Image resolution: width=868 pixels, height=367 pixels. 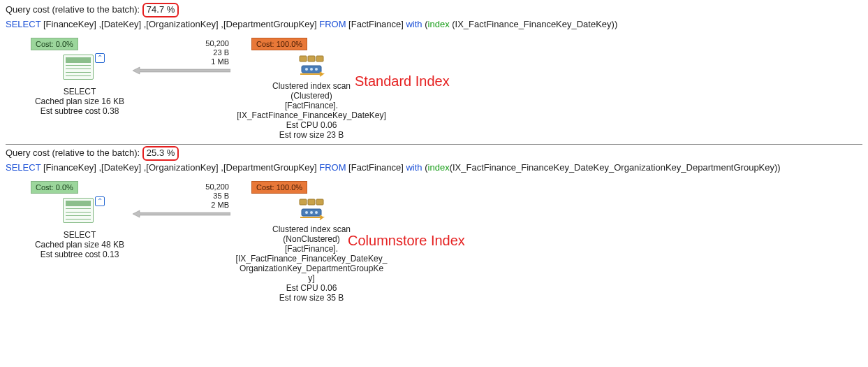 What do you see at coordinates (80, 220) in the screenshot?
I see `query2-select-node: Cost: 0.0% ⌃ SELECT Cached plan size 48 …` at bounding box center [80, 220].